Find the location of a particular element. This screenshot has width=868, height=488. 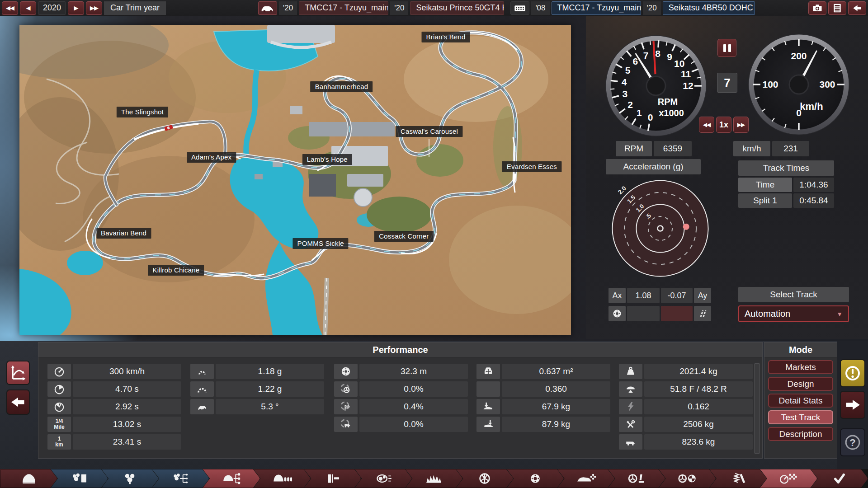

footer-tab-interior is located at coordinates (333, 479).